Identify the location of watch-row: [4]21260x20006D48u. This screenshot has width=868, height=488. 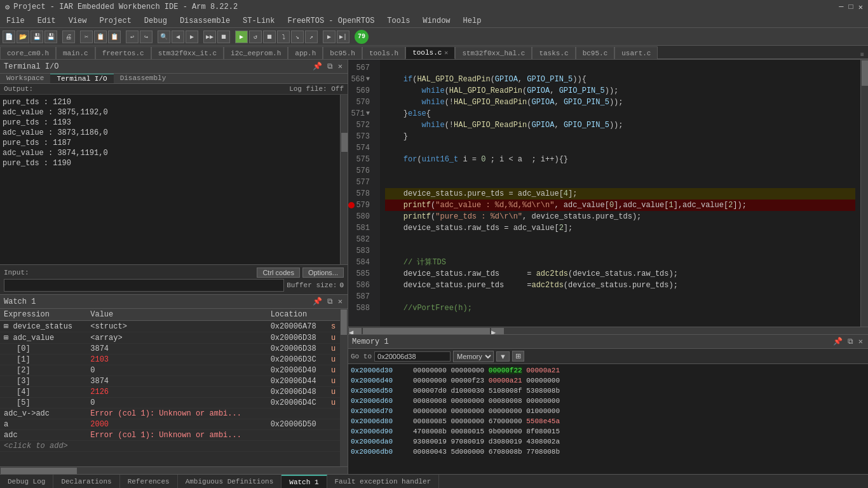
(170, 393).